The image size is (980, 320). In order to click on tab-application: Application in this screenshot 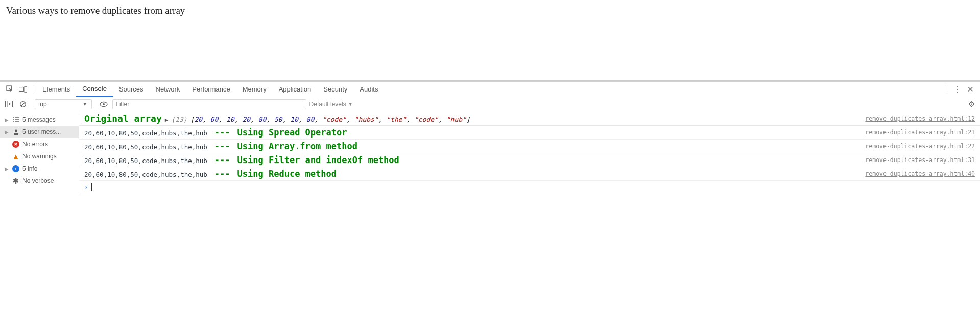, I will do `click(295, 89)`.